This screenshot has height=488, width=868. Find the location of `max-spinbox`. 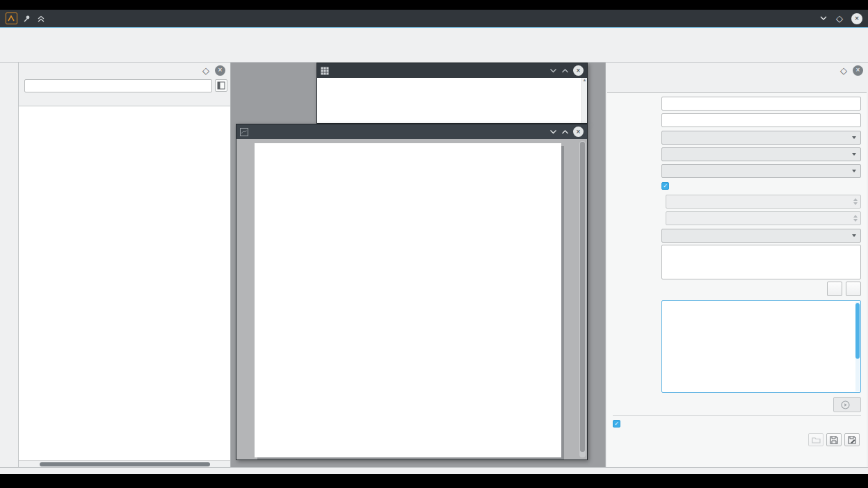

max-spinbox is located at coordinates (764, 218).